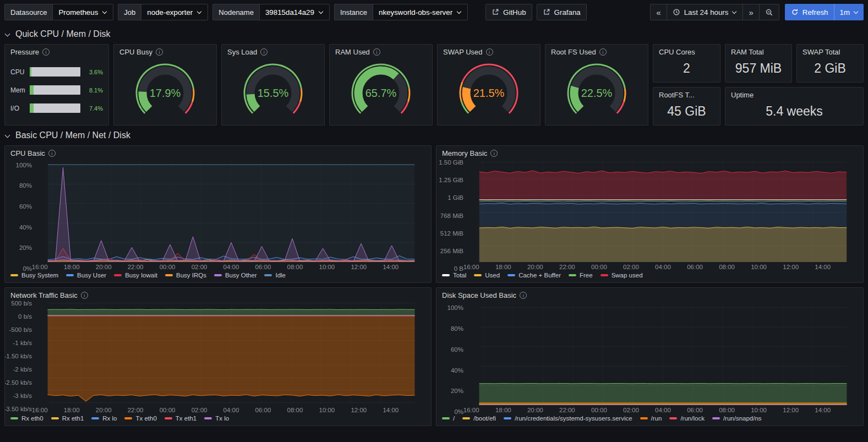  I want to click on refresh-interval-select: 1m, so click(849, 12).